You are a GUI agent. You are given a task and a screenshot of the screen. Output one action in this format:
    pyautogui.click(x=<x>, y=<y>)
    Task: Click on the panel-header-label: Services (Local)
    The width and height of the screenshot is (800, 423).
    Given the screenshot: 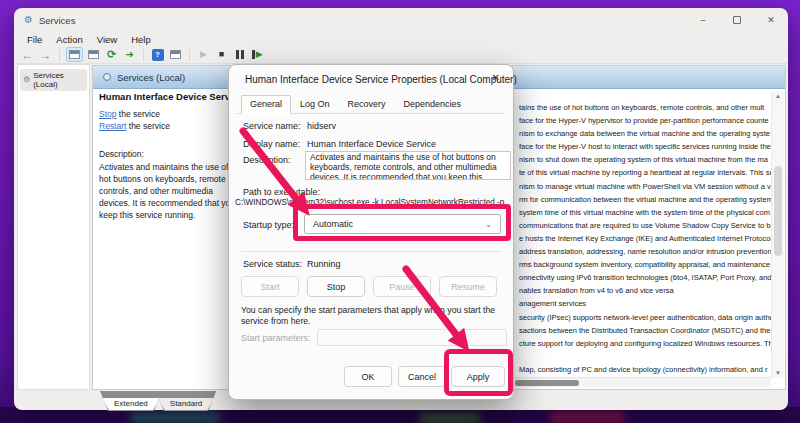 What is the action you would take?
    pyautogui.click(x=151, y=78)
    